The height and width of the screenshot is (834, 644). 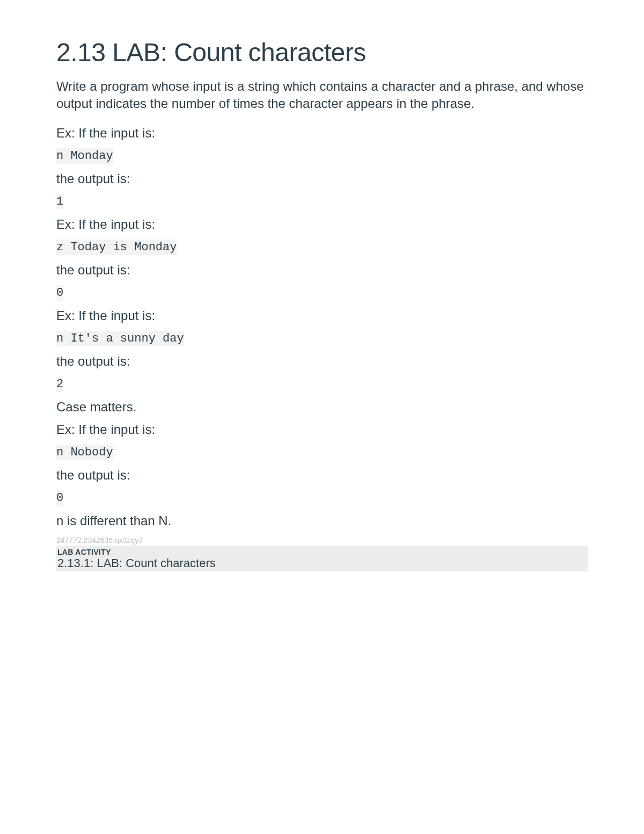 What do you see at coordinates (60, 202) in the screenshot?
I see `example-output: 1` at bounding box center [60, 202].